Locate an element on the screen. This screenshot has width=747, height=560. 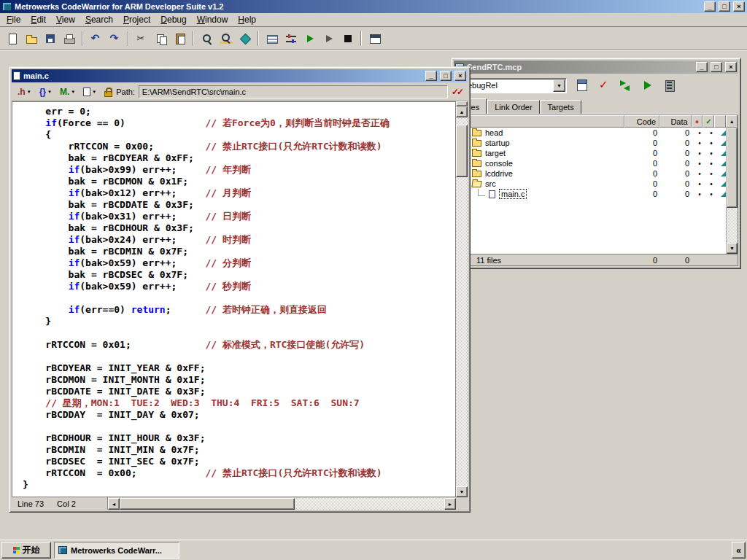
file-row-src: src00 is located at coordinates (596, 184).